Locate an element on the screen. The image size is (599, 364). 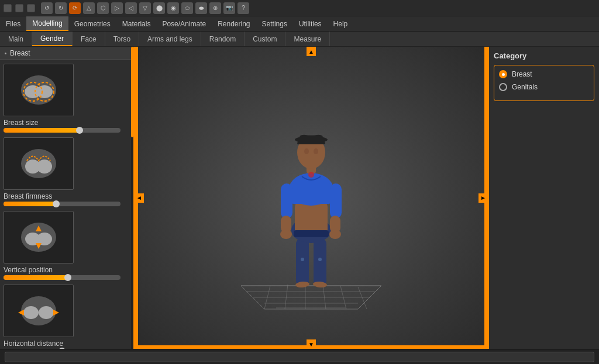
minimize-button is located at coordinates (8, 8).